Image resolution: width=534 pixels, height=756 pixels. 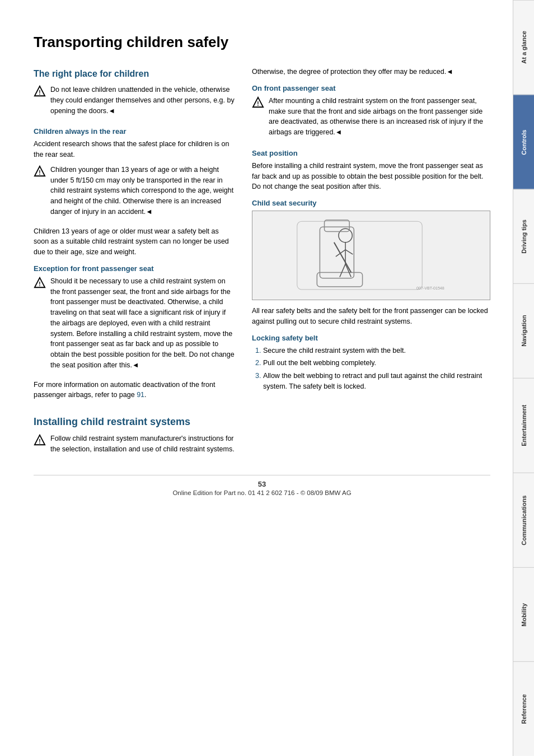 What do you see at coordinates (143, 324) in the screenshot?
I see `warning-text-3: Should it be necessary to use a child re…` at bounding box center [143, 324].